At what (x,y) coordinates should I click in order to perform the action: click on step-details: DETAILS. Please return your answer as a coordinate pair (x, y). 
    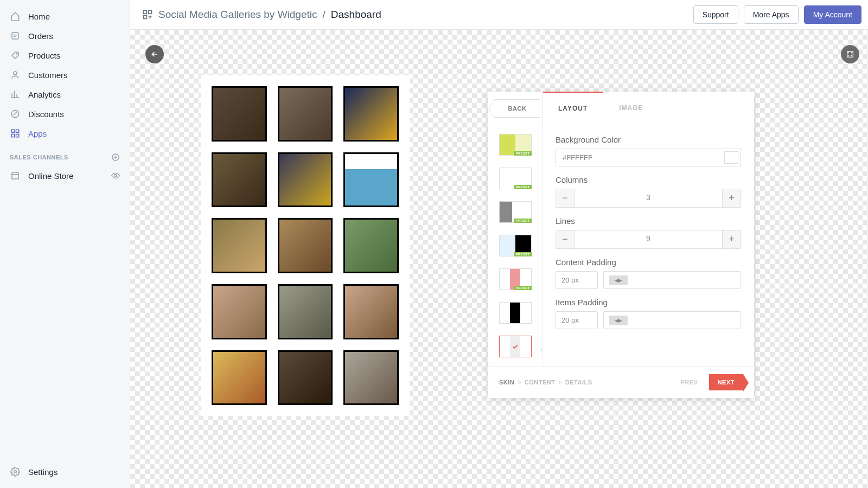
    Looking at the image, I should click on (579, 382).